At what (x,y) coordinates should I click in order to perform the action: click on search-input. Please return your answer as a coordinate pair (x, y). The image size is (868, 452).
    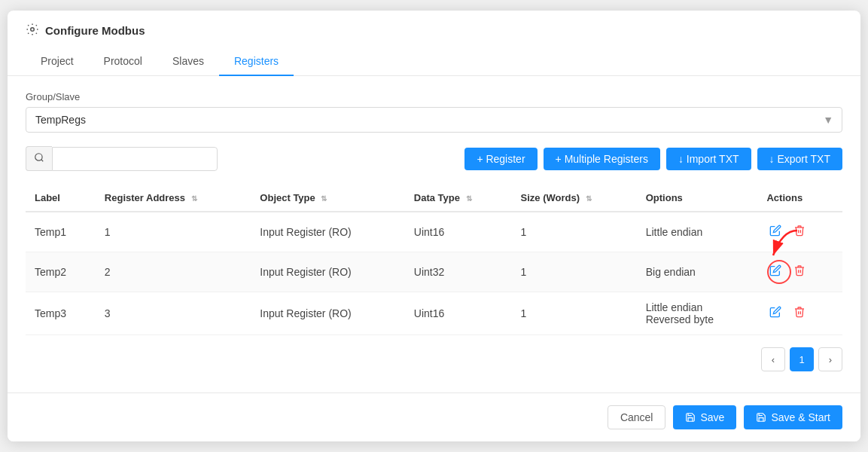
    Looking at the image, I should click on (135, 159).